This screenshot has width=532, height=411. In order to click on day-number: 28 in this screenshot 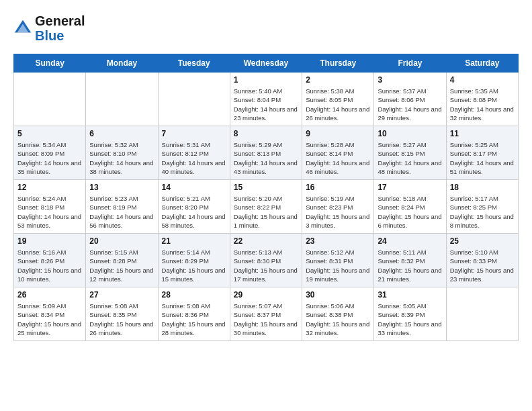, I will do `click(194, 295)`.